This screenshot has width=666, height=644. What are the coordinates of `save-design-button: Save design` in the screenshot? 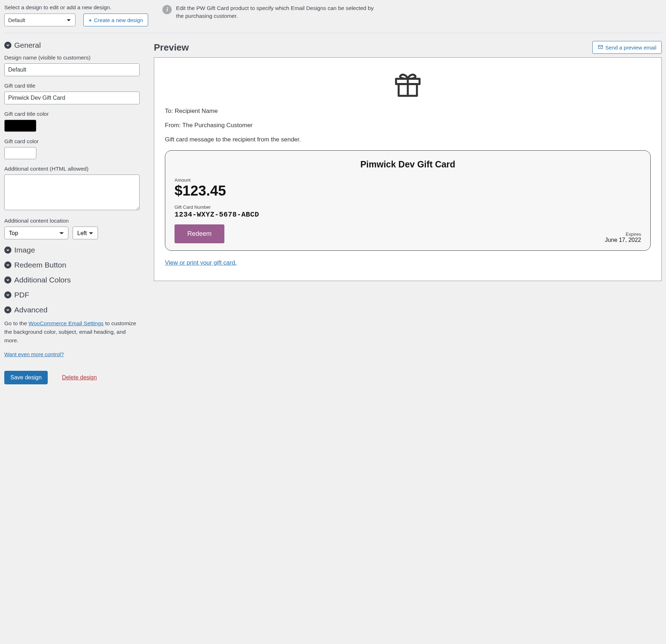 It's located at (26, 378).